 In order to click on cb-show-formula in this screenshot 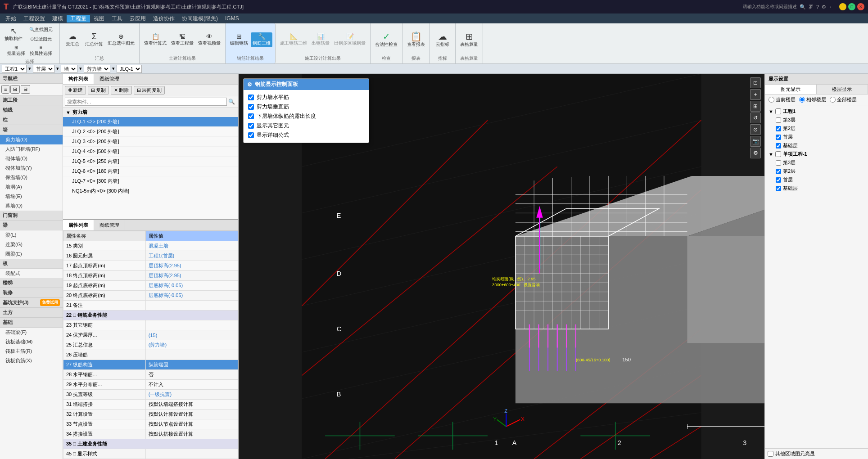, I will do `click(251, 135)`.